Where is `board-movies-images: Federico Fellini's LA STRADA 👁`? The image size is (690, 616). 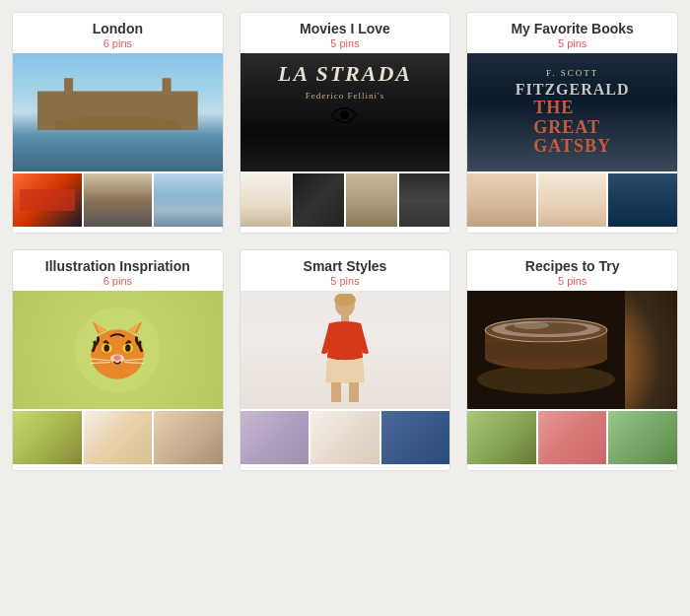 board-movies-images: Federico Fellini's LA STRADA 👁 is located at coordinates (345, 140).